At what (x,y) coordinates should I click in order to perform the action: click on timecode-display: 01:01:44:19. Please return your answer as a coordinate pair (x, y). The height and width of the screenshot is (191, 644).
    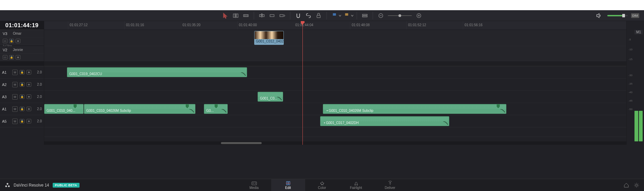
    Looking at the image, I should click on (22, 25).